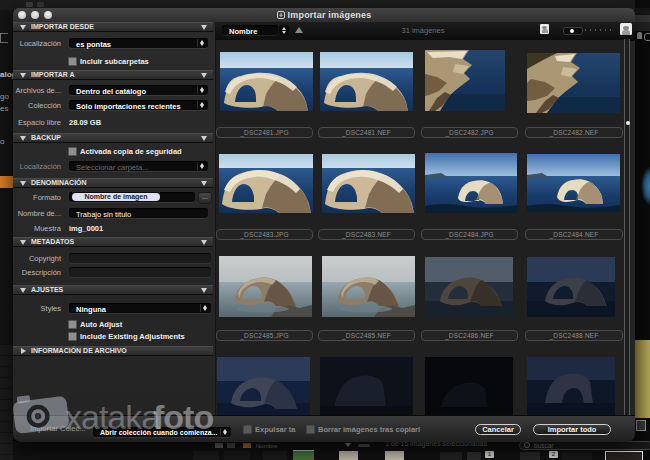 The image size is (650, 460). I want to click on svg-text: xataka, so click(112, 417).